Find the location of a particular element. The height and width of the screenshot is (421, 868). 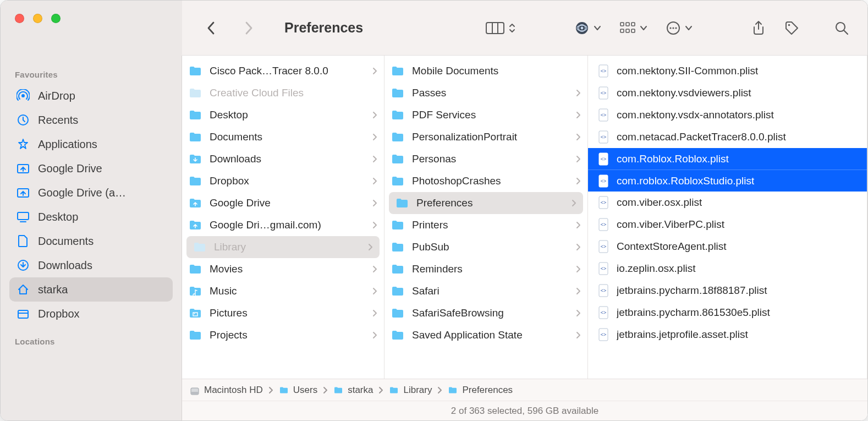

folder-row: Dropbox is located at coordinates (283, 181).